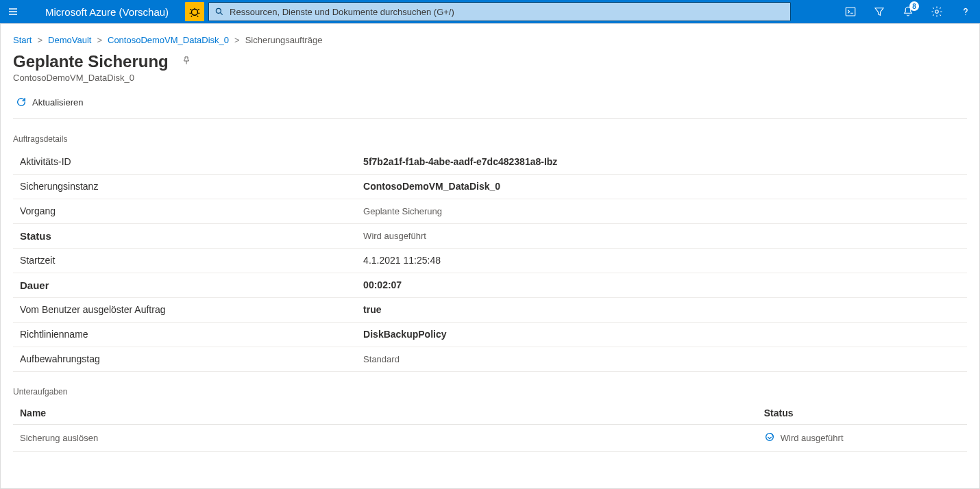 This screenshot has height=489, width=980. Describe the element at coordinates (490, 285) in the screenshot. I see `details-row: Dauer00:02:07` at that location.